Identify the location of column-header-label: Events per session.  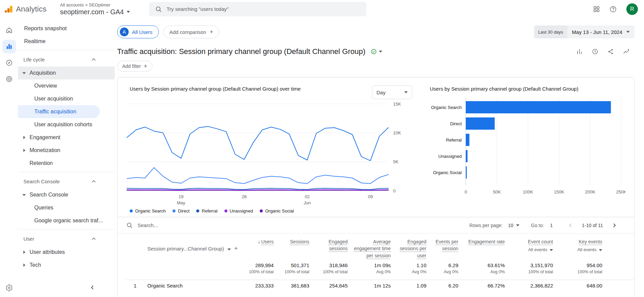
(447, 245).